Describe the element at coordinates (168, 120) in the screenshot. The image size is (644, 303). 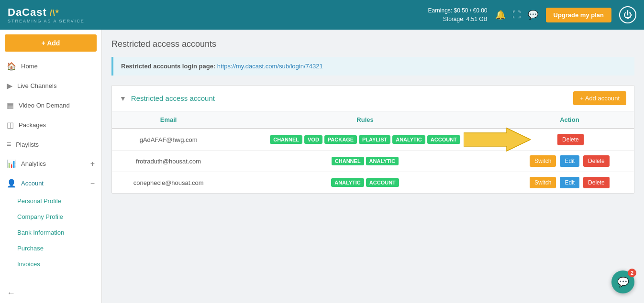
I see `col-header-email: Email` at that location.